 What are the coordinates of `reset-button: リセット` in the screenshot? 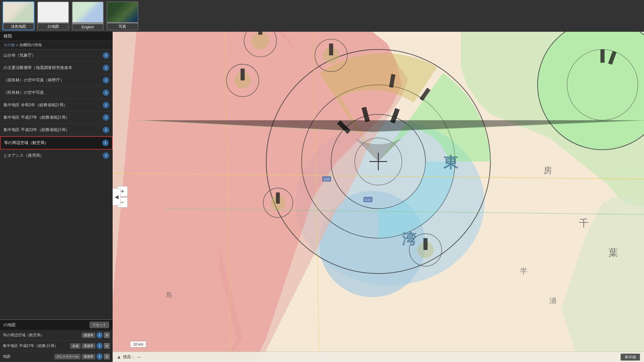 It's located at (99, 325).